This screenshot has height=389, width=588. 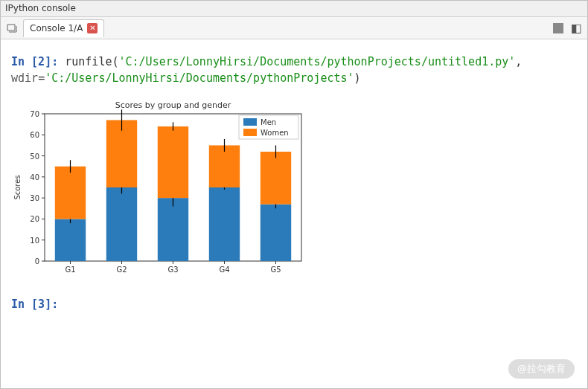 I want to click on console-tab: Console 1/A ✕, so click(x=64, y=28).